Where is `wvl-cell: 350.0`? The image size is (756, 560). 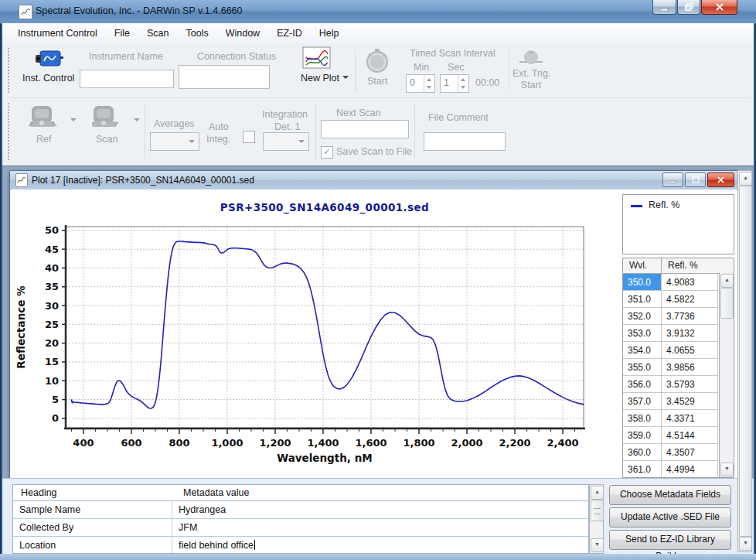 wvl-cell: 350.0 is located at coordinates (642, 282).